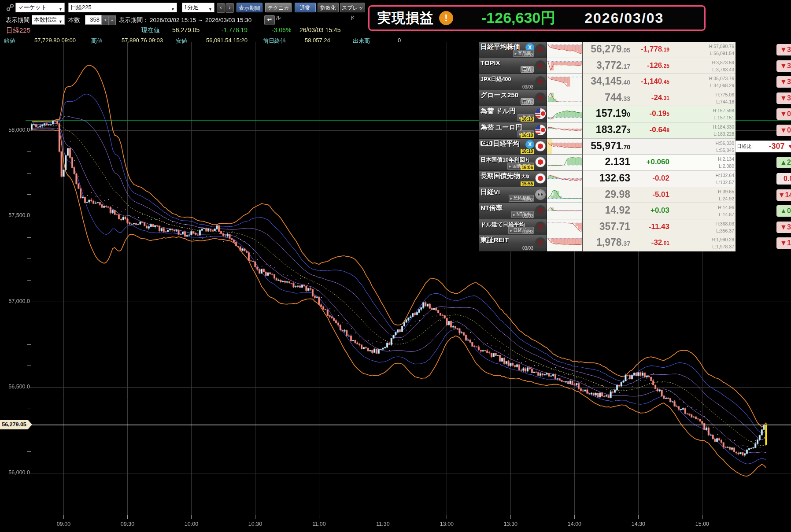 This screenshot has height=532, width=791. What do you see at coordinates (93, 20) in the screenshot?
I see `bar-count-input: 358` at bounding box center [93, 20].